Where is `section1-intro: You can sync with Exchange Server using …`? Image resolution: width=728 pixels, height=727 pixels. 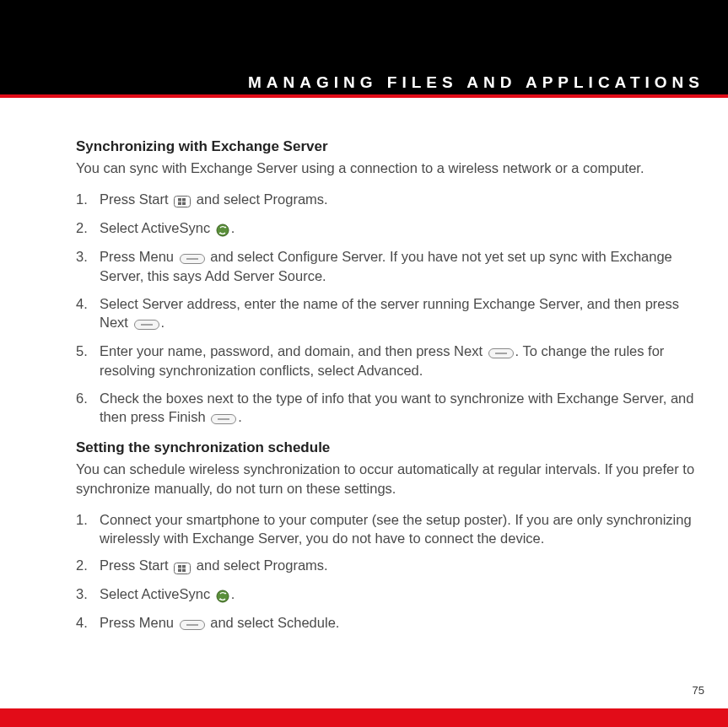
section1-intro: You can sync with Exchange Server using … is located at coordinates (390, 169).